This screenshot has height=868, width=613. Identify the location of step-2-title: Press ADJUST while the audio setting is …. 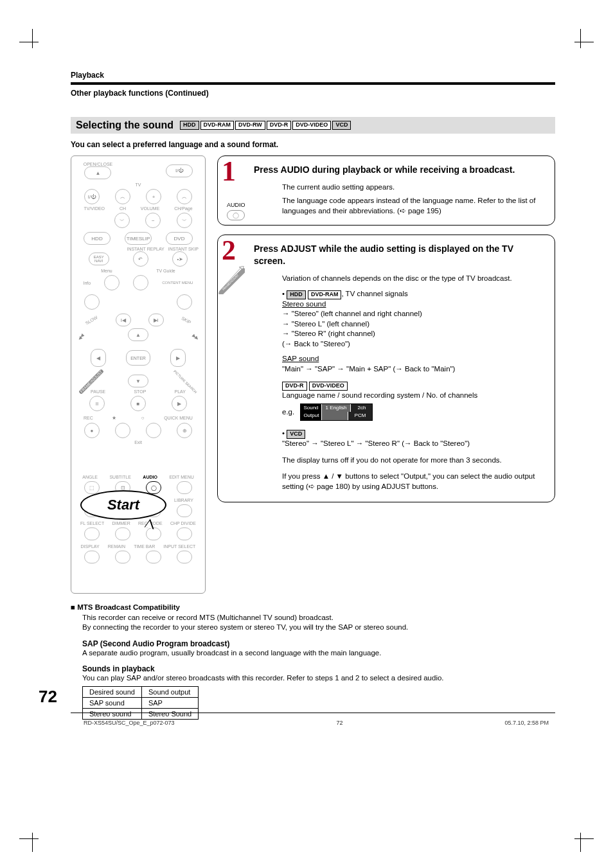
(400, 255).